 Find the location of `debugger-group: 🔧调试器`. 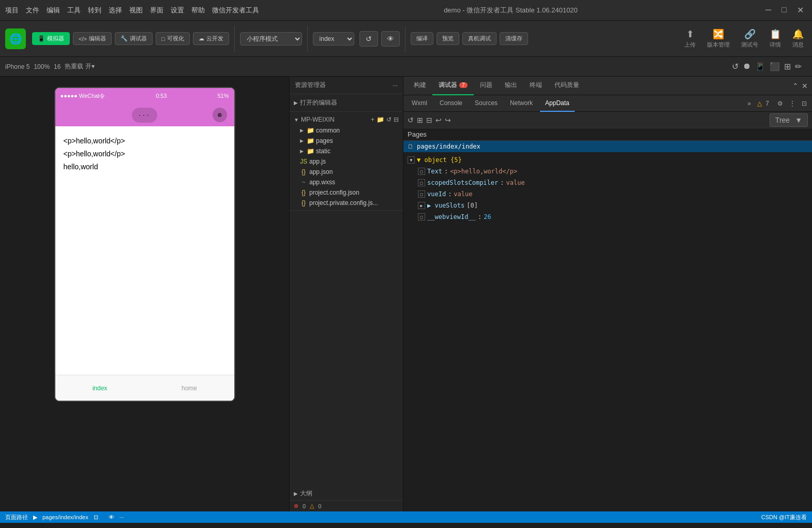

debugger-group: 🔧调试器 is located at coordinates (133, 38).